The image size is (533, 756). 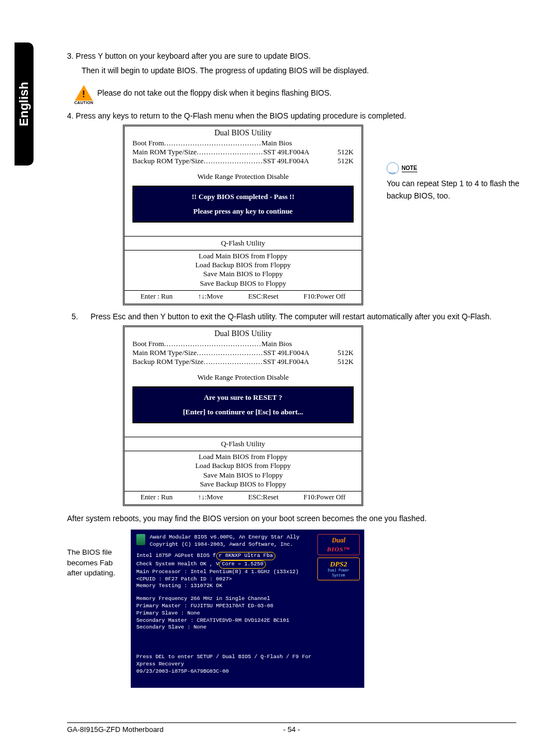 I want to click on dual-bios-logo: Dual BIOS™, so click(x=339, y=545).